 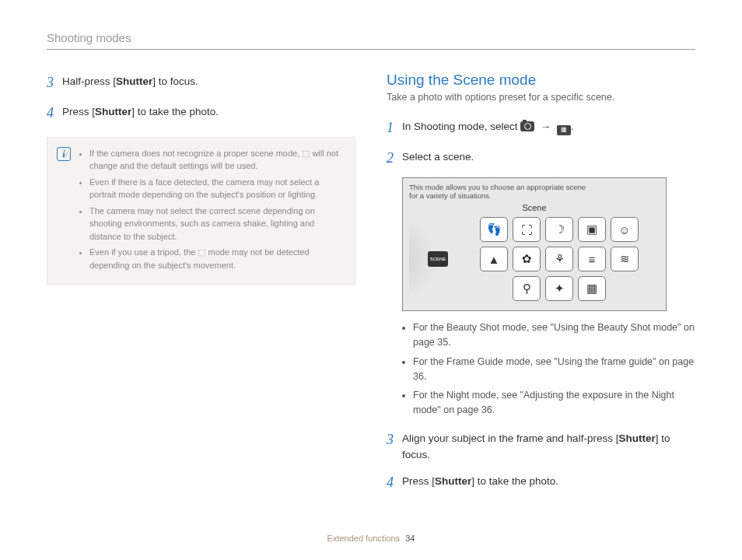 I want to click on screen-title: Scene, so click(x=534, y=208).